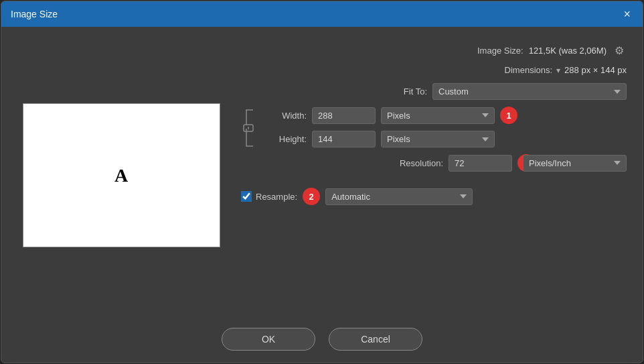 The width and height of the screenshot is (644, 364). What do you see at coordinates (400, 91) in the screenshot?
I see `fit-to-label: Fit To:` at bounding box center [400, 91].